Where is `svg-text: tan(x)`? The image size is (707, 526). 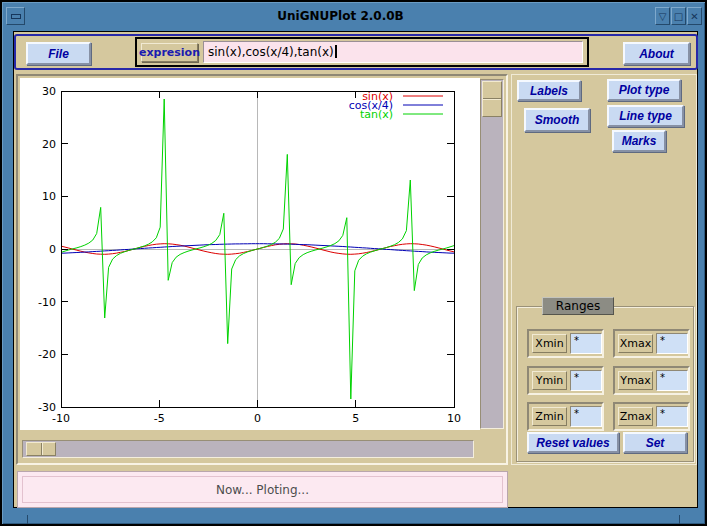 svg-text: tan(x) is located at coordinates (376, 114).